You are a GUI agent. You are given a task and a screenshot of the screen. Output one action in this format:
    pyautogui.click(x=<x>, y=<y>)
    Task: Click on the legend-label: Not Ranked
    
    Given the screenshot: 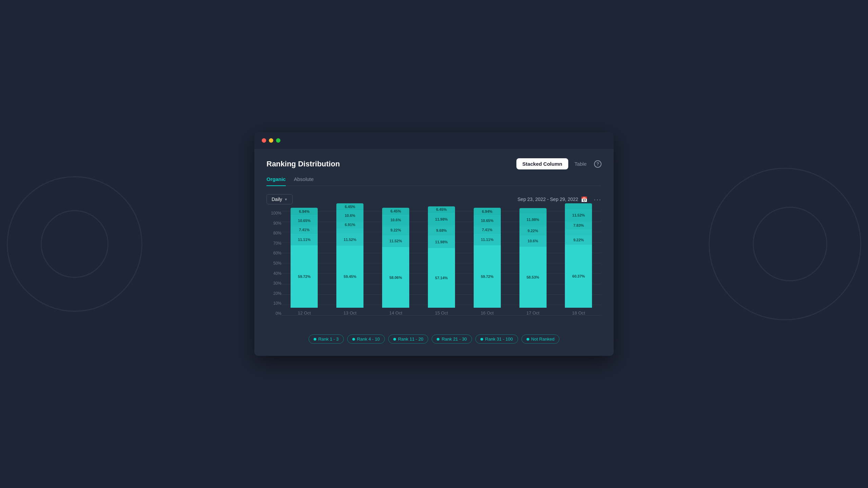 What is the action you would take?
    pyautogui.click(x=543, y=339)
    